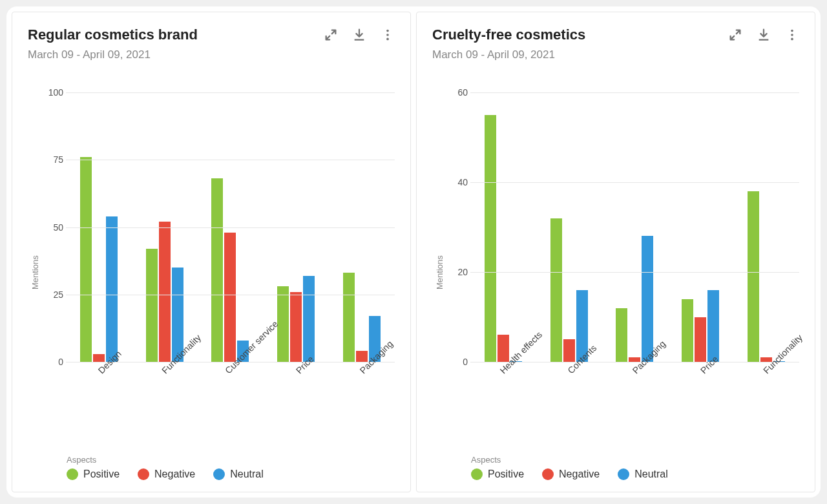 The height and width of the screenshot is (504, 827). I want to click on header-text: Regular cosmetics brand March 09 - April…, so click(112, 44).